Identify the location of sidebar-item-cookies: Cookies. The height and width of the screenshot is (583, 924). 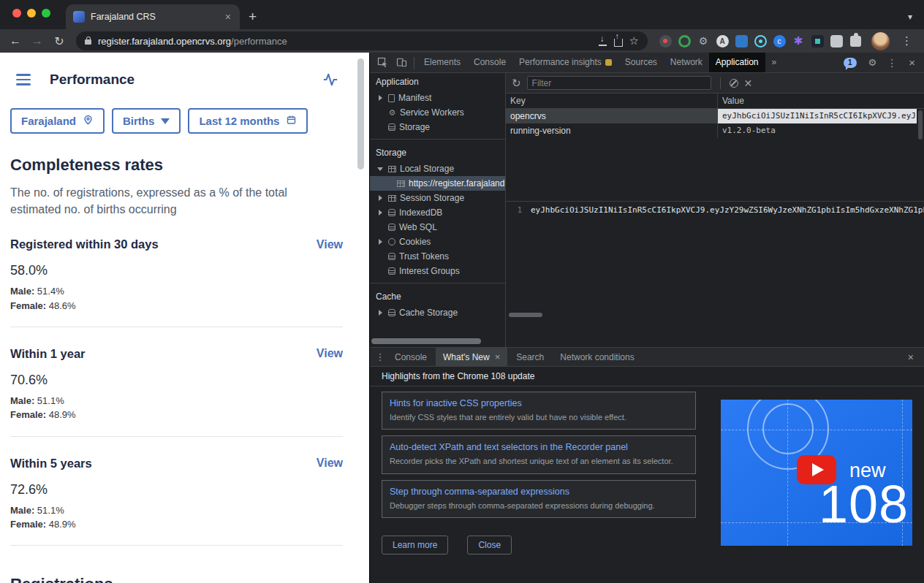
(437, 242).